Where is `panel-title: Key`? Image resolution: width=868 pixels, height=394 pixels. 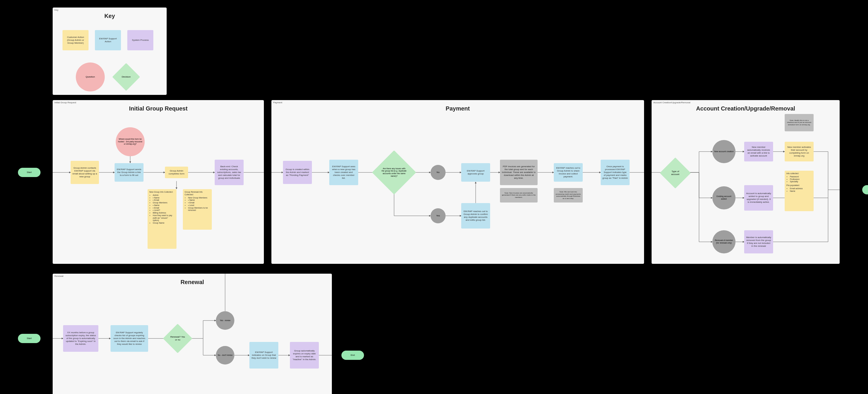
panel-title: Key is located at coordinates (110, 16).